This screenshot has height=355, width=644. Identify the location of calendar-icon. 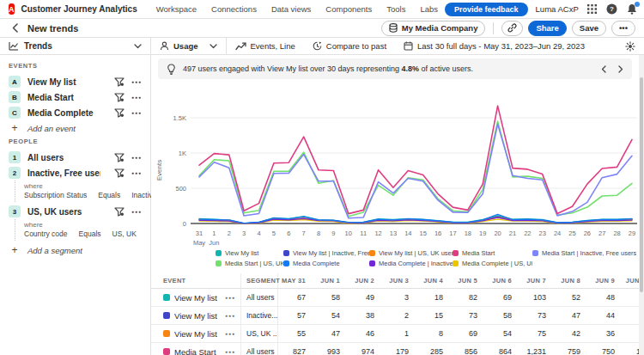
(409, 46).